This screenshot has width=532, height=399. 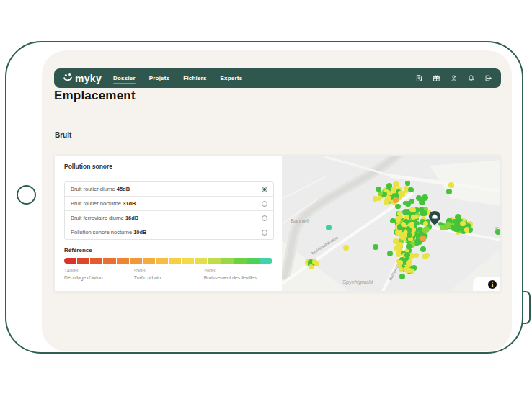 What do you see at coordinates (232, 78) in the screenshot?
I see `nav-item-experts: Experts` at bounding box center [232, 78].